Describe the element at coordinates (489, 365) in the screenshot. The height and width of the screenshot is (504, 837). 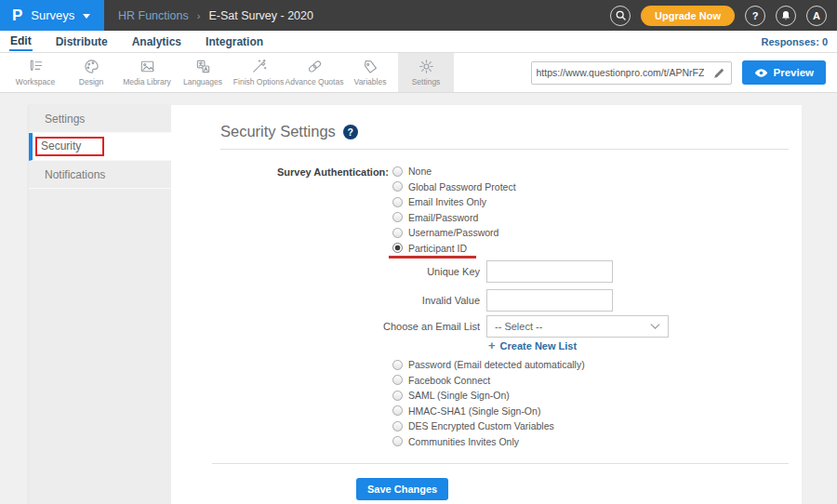
I see `radio-option-password-email-detected: Password (Email detected automatically)` at that location.